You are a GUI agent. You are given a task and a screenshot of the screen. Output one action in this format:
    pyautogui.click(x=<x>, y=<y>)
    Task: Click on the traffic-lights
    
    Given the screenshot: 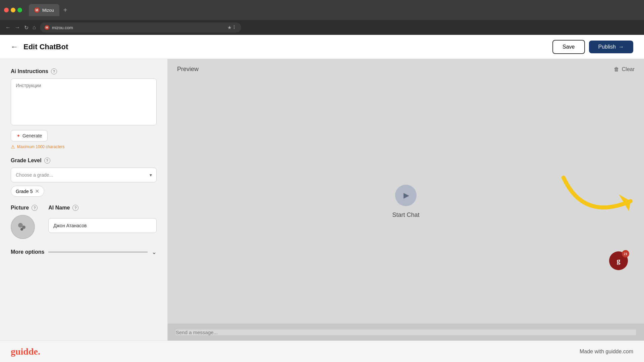 What is the action you would take?
    pyautogui.click(x=13, y=10)
    